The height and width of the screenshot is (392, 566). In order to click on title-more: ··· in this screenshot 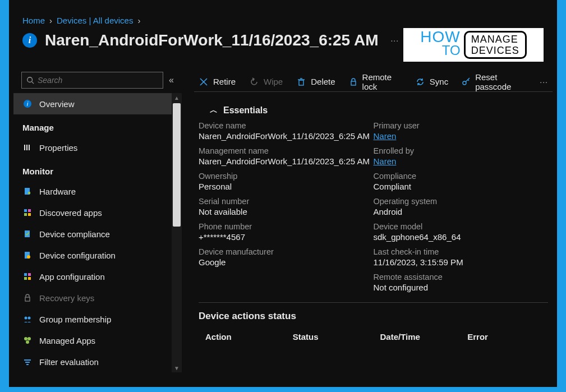, I will do `click(395, 40)`.